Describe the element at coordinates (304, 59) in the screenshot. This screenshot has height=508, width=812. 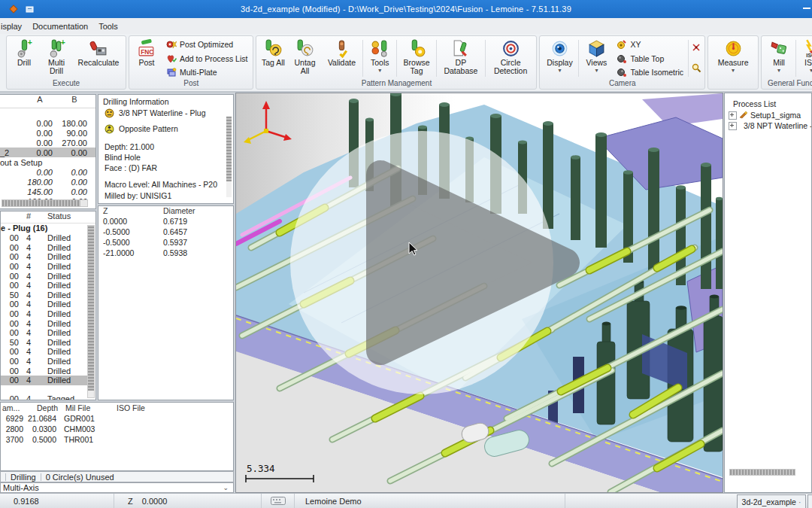
I see `untag-all-button: Untag All` at that location.